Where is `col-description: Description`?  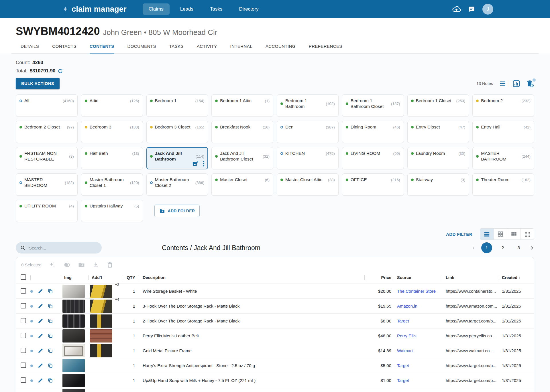 col-description: Description is located at coordinates (251, 278).